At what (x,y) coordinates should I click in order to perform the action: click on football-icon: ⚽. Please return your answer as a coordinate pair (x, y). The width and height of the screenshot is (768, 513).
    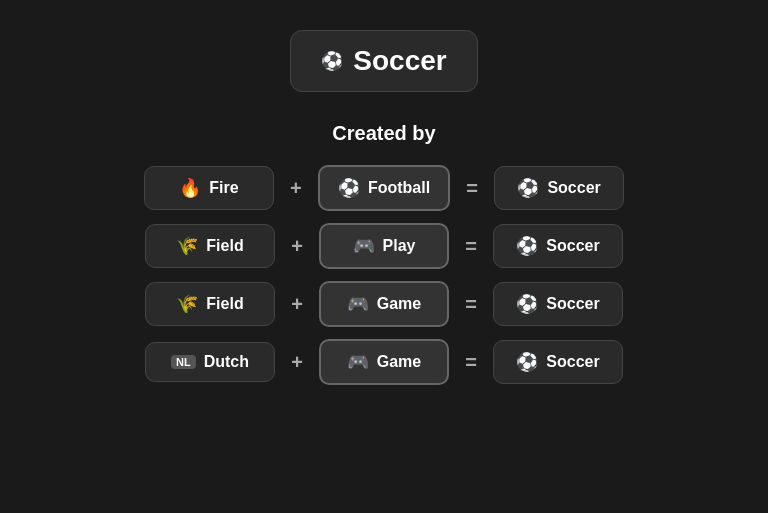
    Looking at the image, I should click on (349, 188).